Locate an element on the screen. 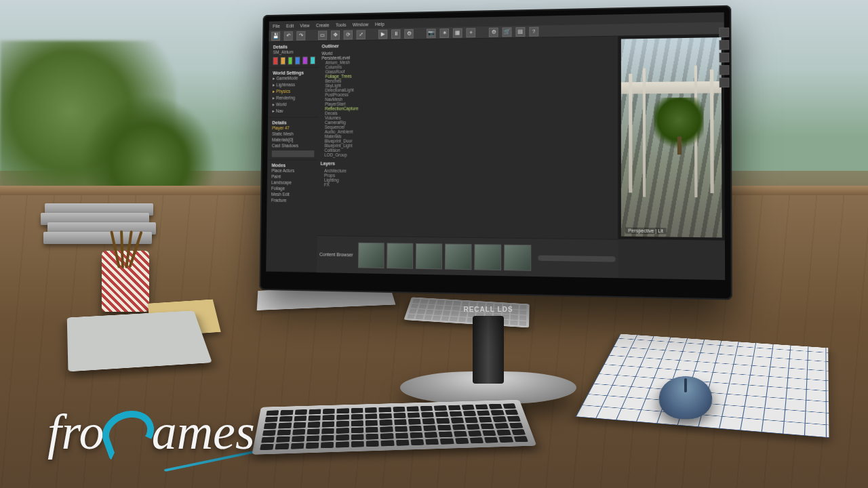  world-settings-item: ▸ World is located at coordinates (294, 104).